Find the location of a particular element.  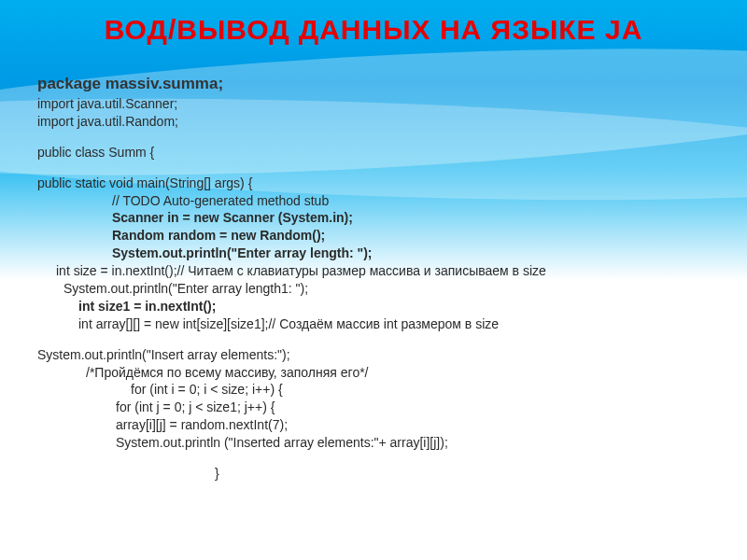

code-line: System.out.println("Enter array length1:… is located at coordinates (374, 289).